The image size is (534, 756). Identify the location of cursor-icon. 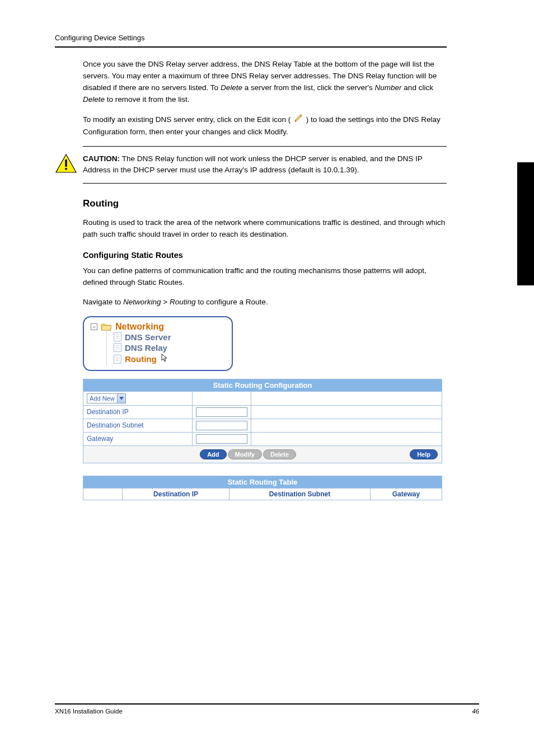
(165, 359).